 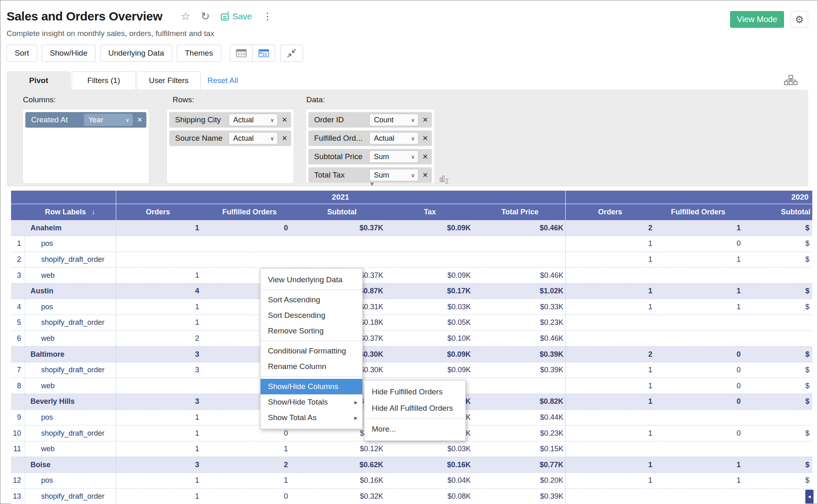 I want to click on menu-item-show-hide-columns: Show/Hide Columns, so click(x=312, y=387).